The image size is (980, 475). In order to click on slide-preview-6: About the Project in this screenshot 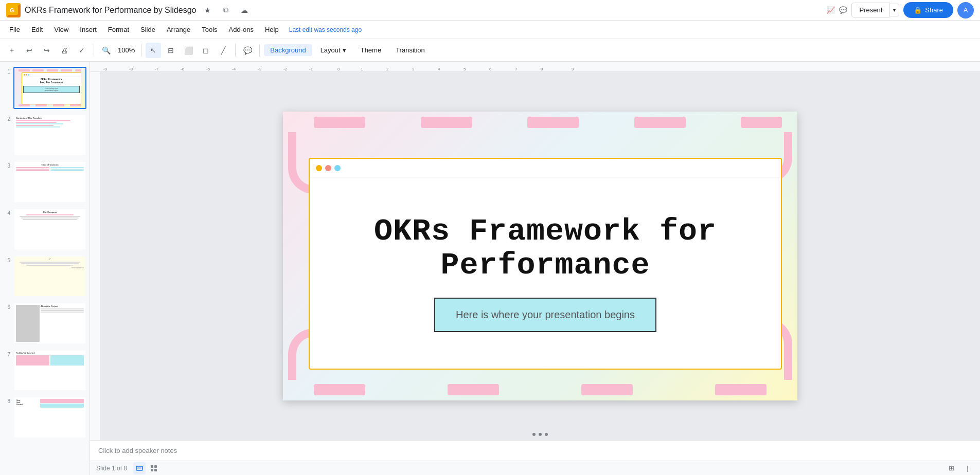, I will do `click(50, 323)`.